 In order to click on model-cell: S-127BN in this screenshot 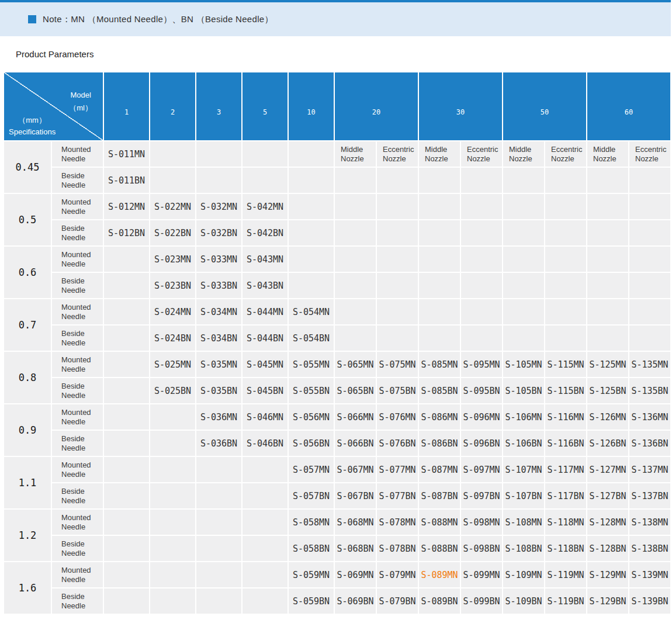, I will do `click(608, 496)`.